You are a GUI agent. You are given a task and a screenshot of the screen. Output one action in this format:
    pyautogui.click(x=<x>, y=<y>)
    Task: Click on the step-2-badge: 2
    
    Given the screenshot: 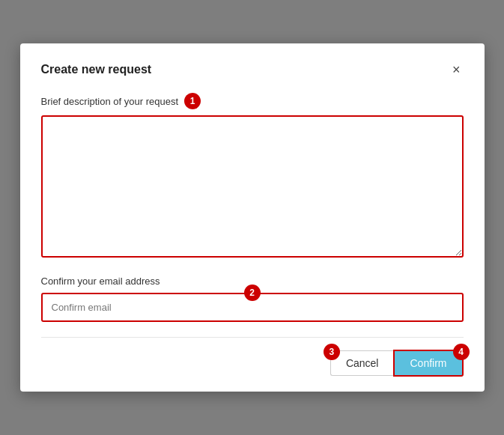 What is the action you would take?
    pyautogui.click(x=252, y=293)
    